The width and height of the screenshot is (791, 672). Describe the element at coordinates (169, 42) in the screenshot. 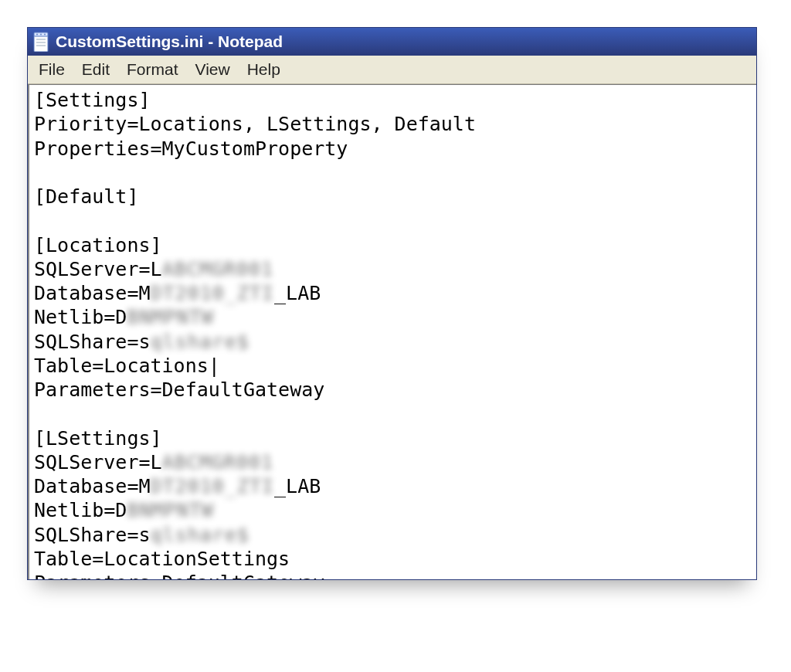

I see `window-title: CustomSettings.ini - Notepad` at that location.